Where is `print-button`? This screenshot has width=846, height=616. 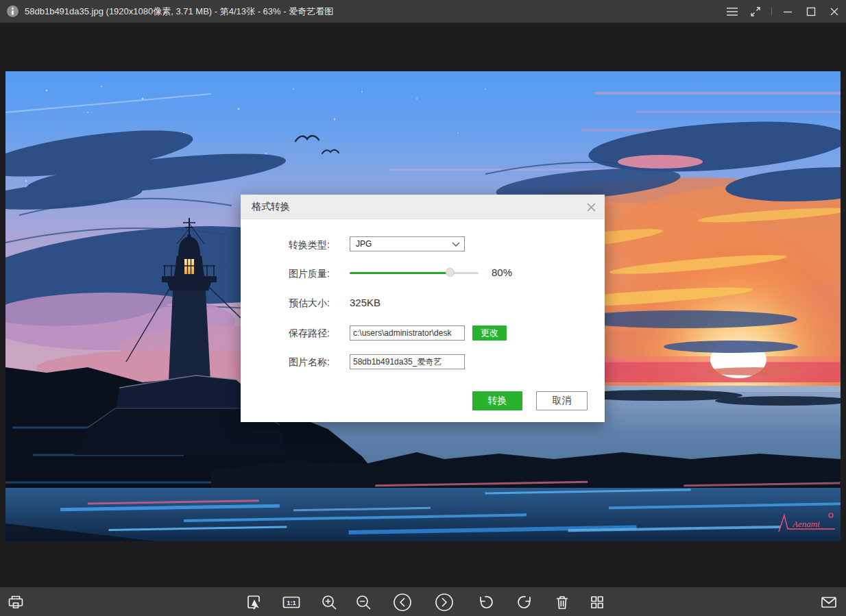 print-button is located at coordinates (16, 602).